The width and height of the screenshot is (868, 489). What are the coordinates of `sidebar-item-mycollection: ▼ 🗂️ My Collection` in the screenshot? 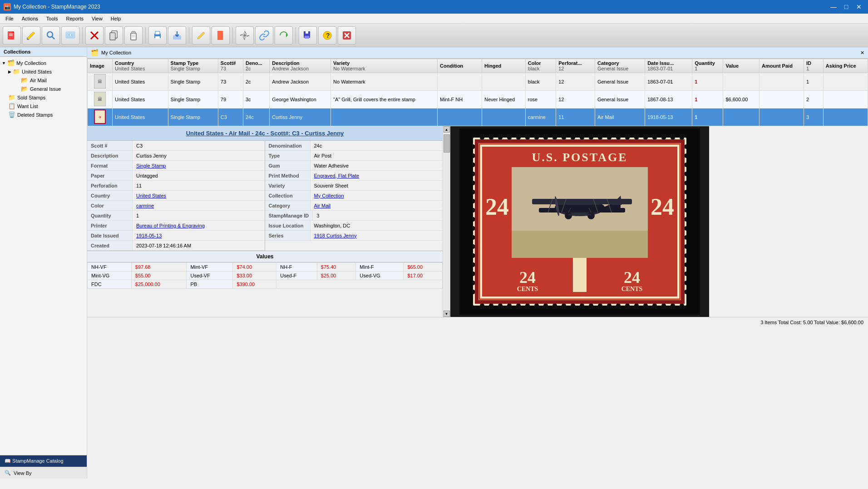 It's located at (44, 63).